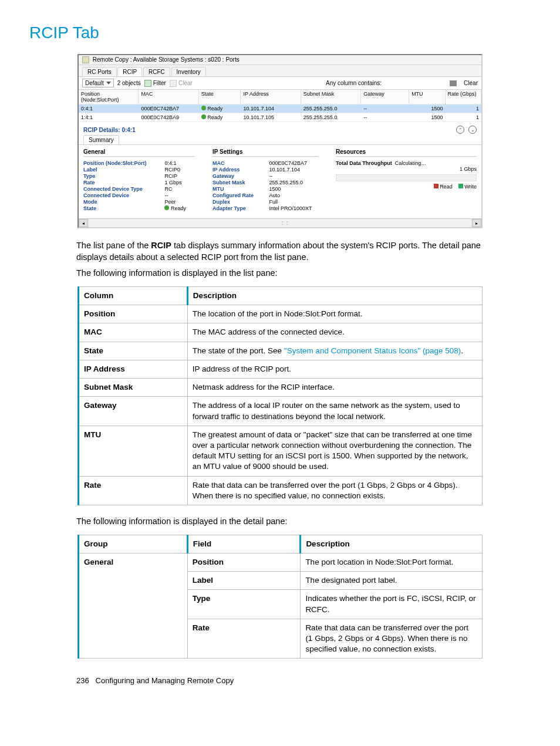 The width and height of the screenshot is (560, 746). I want to click on col-gateway: Gateway, so click(385, 97).